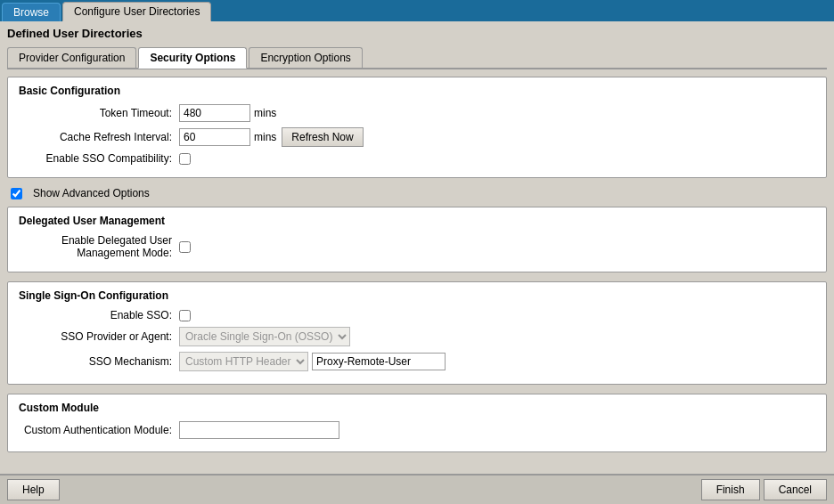 This screenshot has height=504, width=834. What do you see at coordinates (99, 247) in the screenshot?
I see `delegated-enable-label: Enable Delegated User Management Mode:` at bounding box center [99, 247].